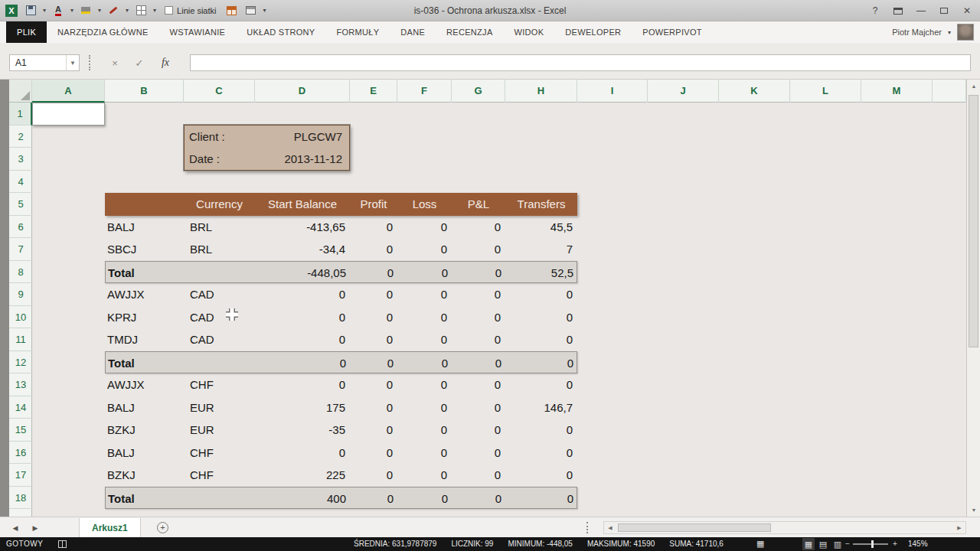 This screenshot has height=551, width=980. What do you see at coordinates (302, 408) in the screenshot?
I see `cell-value: 175` at bounding box center [302, 408].